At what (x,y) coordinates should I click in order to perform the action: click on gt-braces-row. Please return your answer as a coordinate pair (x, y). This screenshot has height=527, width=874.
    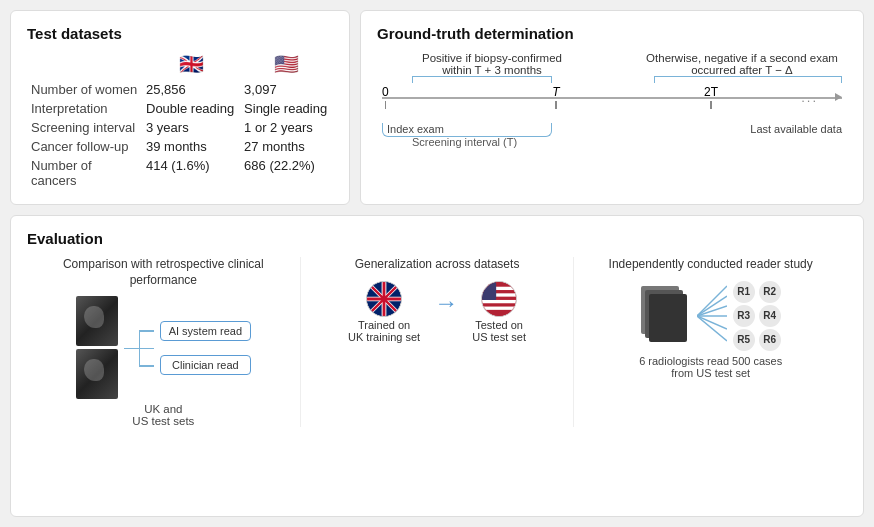
    Looking at the image, I should click on (612, 80).